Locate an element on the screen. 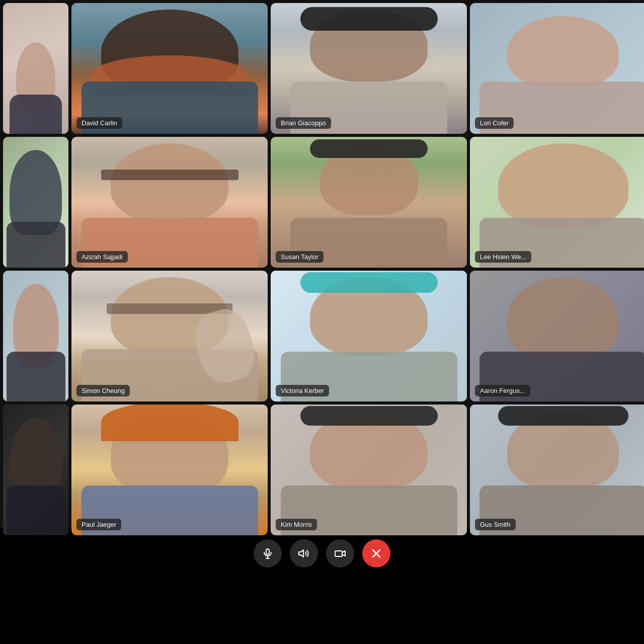 The height and width of the screenshot is (644, 644). speaker-button is located at coordinates (304, 553).